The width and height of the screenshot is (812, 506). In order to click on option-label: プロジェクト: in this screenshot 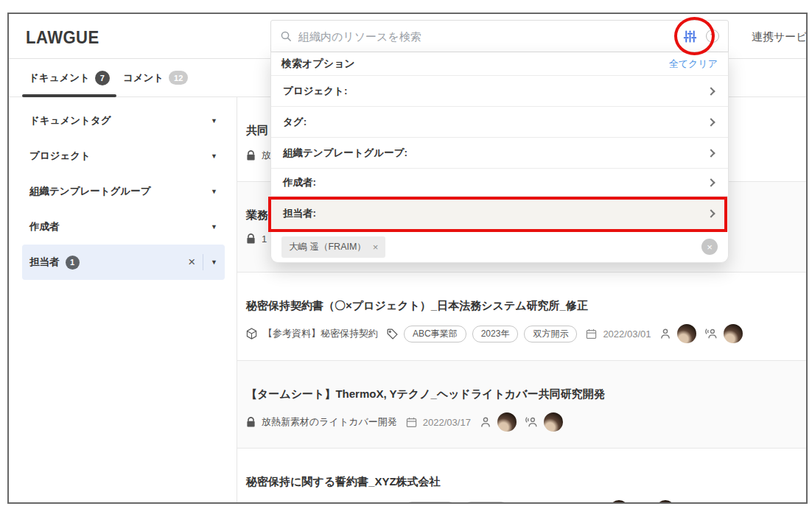, I will do `click(315, 91)`.